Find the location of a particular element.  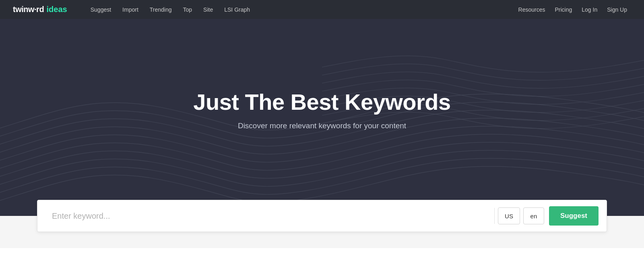

nav-link-lsi-graph: LSI Graph is located at coordinates (237, 10).